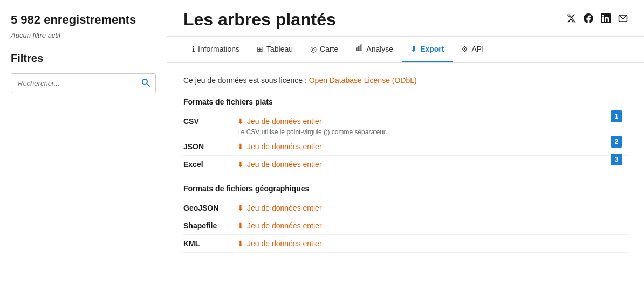 The image size is (644, 299). Describe the element at coordinates (363, 80) in the screenshot. I see `license-link: Open Database License (ODbL)` at that location.